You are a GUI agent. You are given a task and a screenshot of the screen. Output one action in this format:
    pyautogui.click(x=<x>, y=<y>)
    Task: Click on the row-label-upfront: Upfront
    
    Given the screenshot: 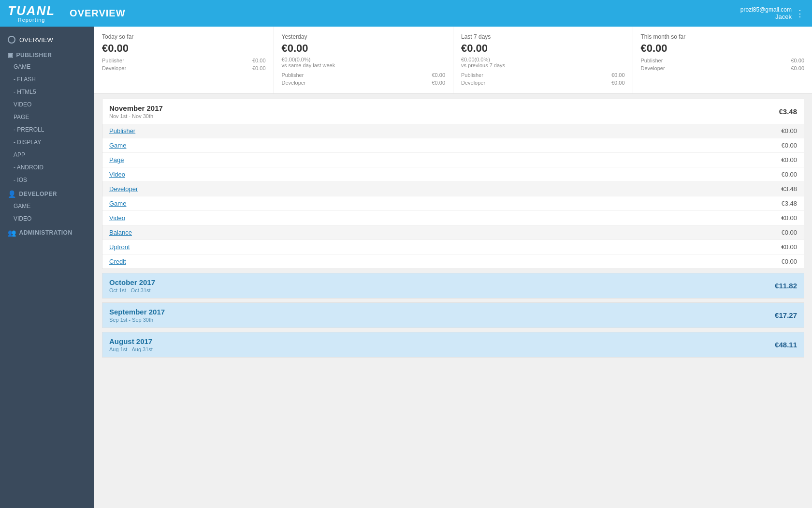 What is the action you would take?
    pyautogui.click(x=309, y=247)
    